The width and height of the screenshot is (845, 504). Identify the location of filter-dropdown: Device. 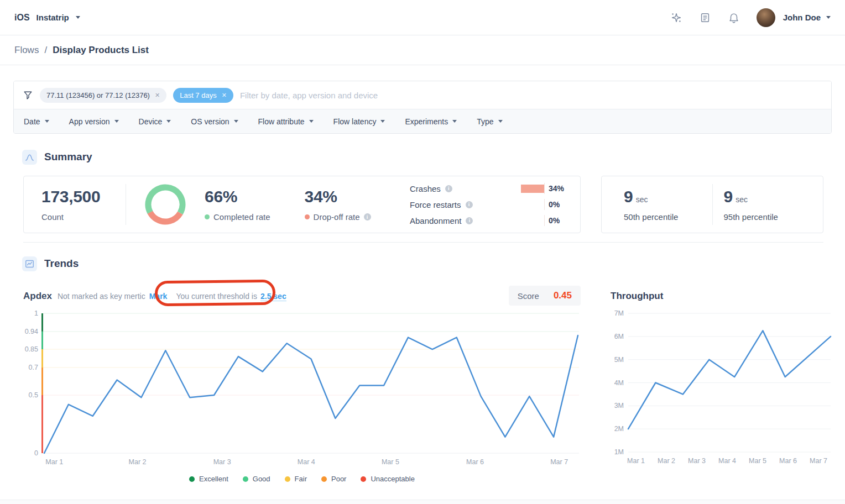
(155, 122).